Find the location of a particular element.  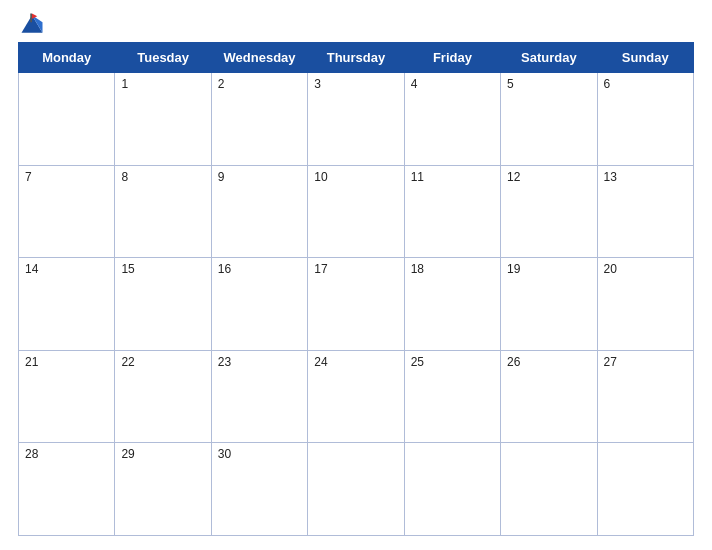

calendar-cell: 20 is located at coordinates (645, 304).